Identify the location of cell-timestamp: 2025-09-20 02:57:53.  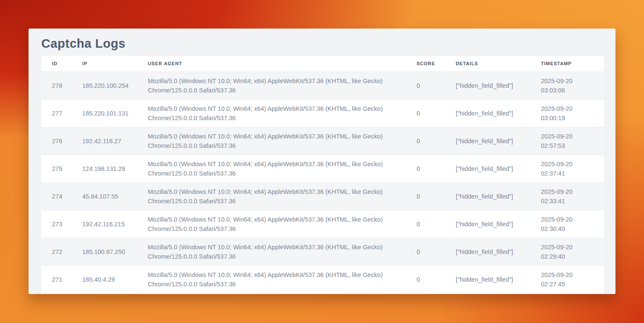
(567, 141).